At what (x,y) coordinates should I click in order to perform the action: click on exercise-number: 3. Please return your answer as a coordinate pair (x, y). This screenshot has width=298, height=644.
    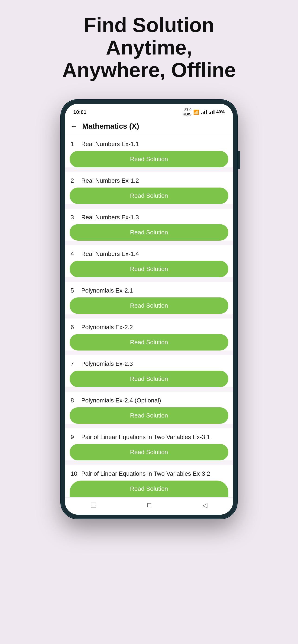
    Looking at the image, I should click on (74, 218).